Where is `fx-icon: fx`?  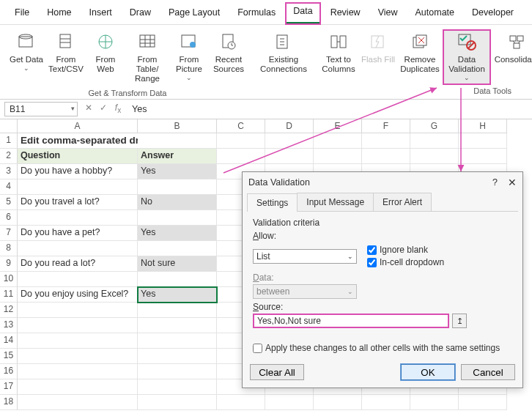 fx-icon: fx is located at coordinates (118, 108).